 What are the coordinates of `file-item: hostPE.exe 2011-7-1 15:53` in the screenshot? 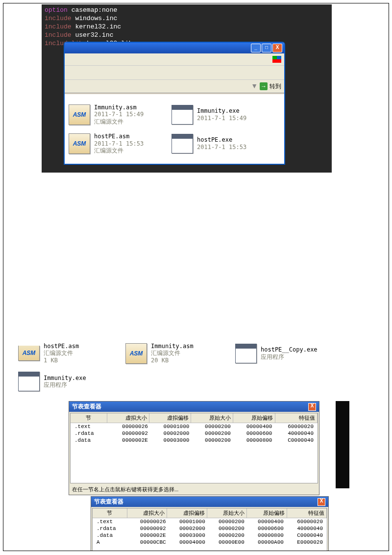 It's located at (223, 143).